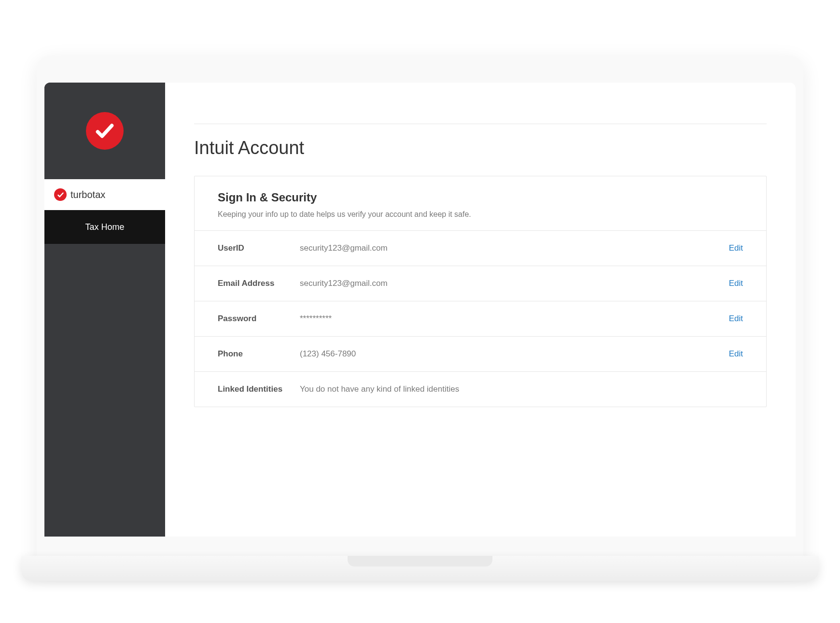  I want to click on edit-phone-link: Edit, so click(736, 354).